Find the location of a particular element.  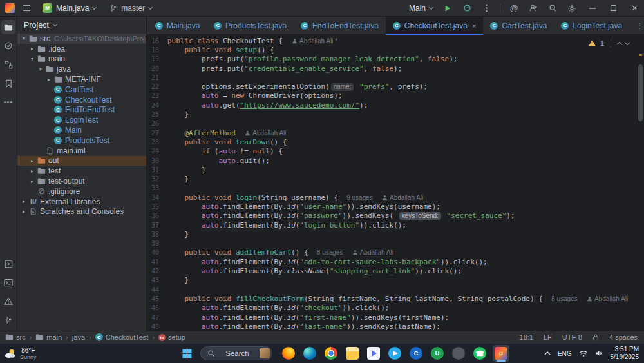

tree-item-java: ▾java is located at coordinates (82, 69).